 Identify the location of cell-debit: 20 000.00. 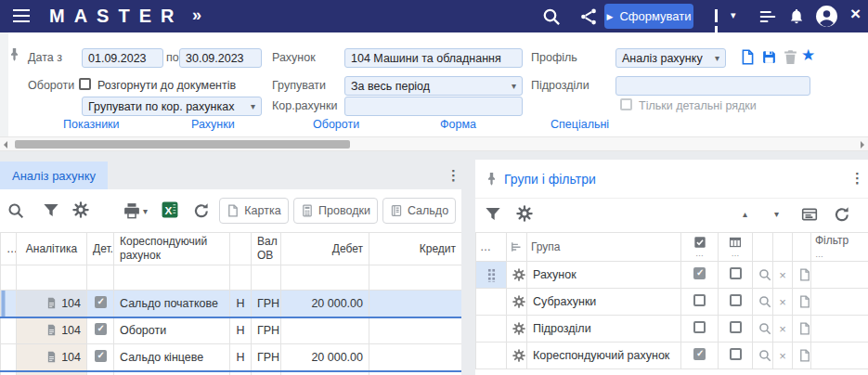
(325, 304).